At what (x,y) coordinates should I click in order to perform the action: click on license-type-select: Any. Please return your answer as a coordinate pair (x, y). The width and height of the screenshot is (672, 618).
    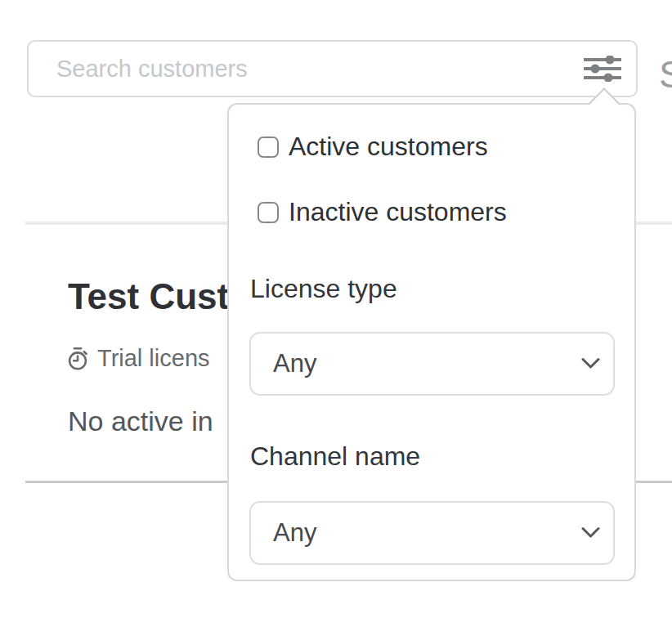
    Looking at the image, I should click on (432, 364).